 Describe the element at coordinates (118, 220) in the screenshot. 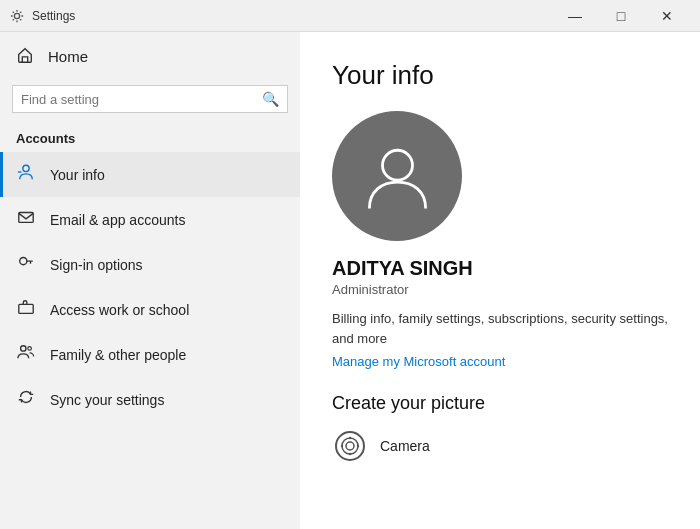

I see `email-accounts-label: Email & app accounts` at that location.